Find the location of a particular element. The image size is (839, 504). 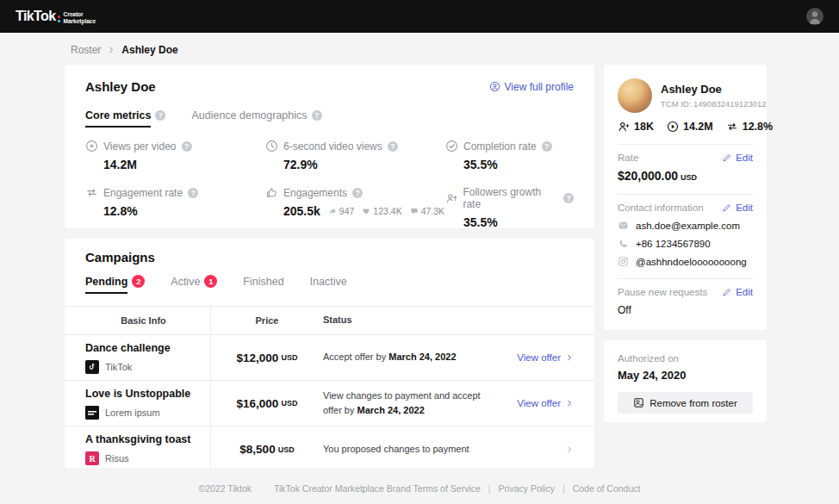

tab-inactive: Inactive is located at coordinates (329, 284).